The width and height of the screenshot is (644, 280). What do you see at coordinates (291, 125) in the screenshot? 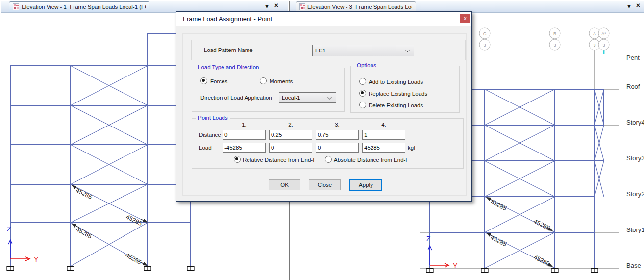
I see `column-header-2: 2.` at bounding box center [291, 125].